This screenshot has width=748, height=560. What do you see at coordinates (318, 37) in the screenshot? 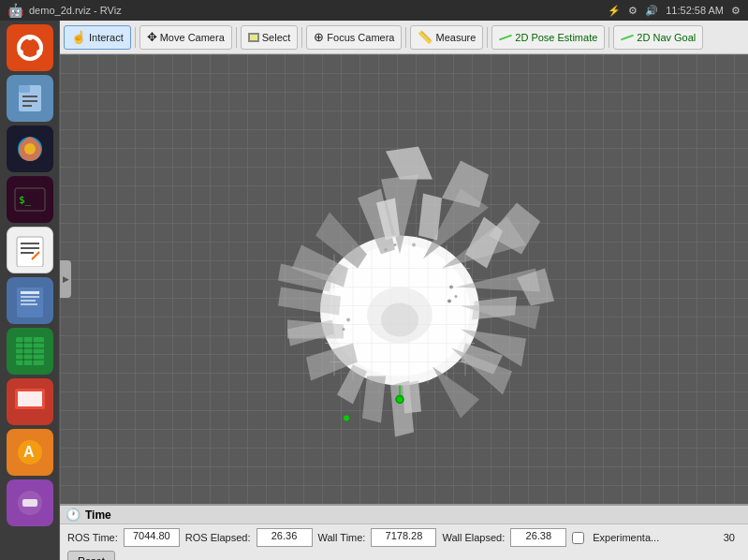
I see `focus-icon: ⊕` at bounding box center [318, 37].